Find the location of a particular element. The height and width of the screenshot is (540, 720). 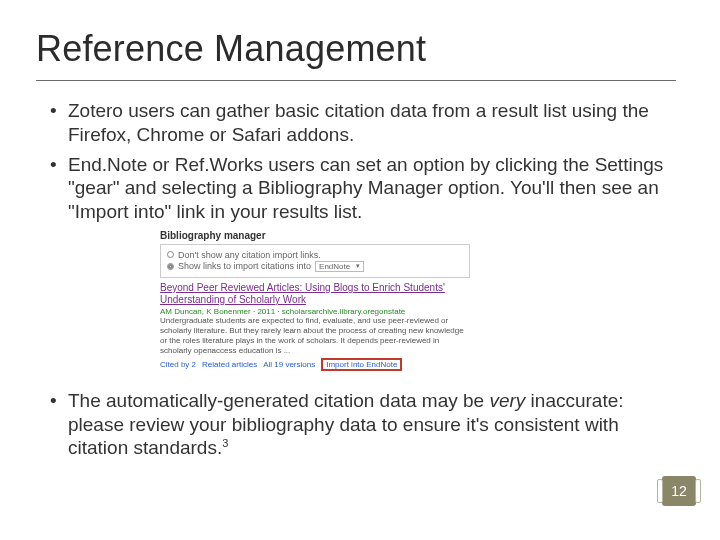

bullet-3: The automatically-generated citation dat… is located at coordinates (360, 424).